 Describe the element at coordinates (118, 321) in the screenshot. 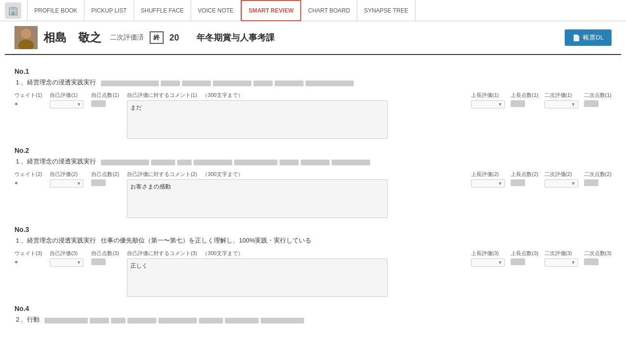

I see `blurred-text-4c` at that location.